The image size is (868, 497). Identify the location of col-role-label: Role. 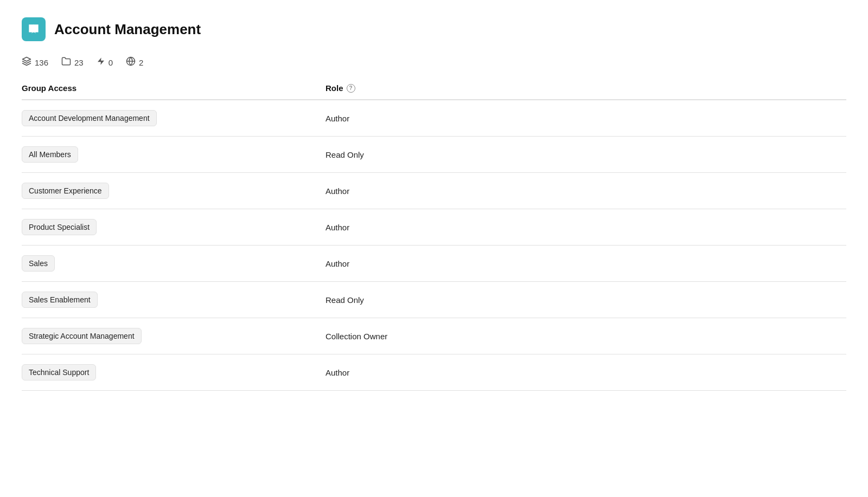
(334, 88).